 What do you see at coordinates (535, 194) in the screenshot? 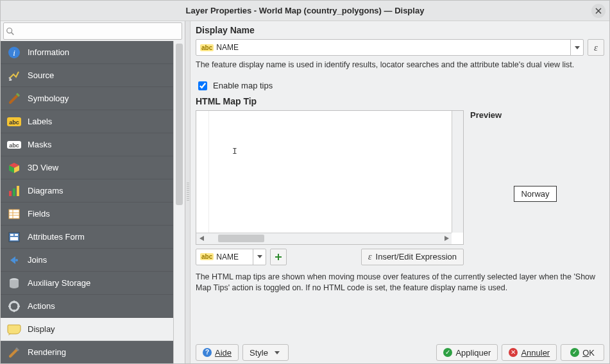
I see `preview-box: Norway` at bounding box center [535, 194].